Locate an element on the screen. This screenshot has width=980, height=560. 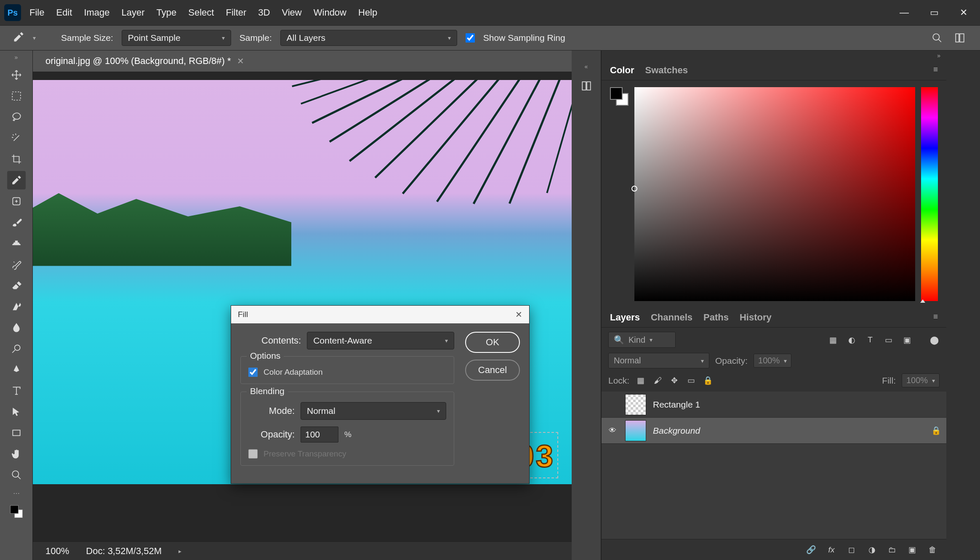
add-mask-icon: ◻ is located at coordinates (852, 550).